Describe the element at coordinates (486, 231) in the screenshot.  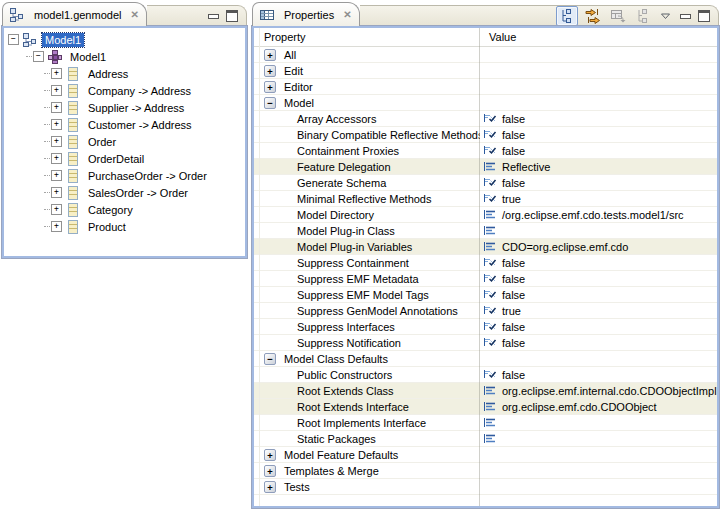
I see `table-row: Model Plug-in Class` at that location.